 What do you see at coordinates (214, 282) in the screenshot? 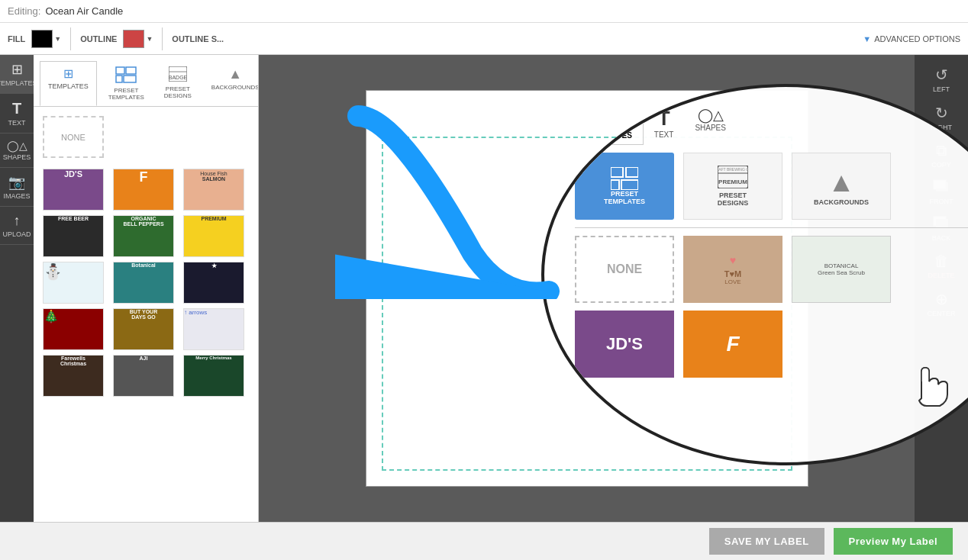
I see `template-thumb-9: ★` at bounding box center [214, 282].